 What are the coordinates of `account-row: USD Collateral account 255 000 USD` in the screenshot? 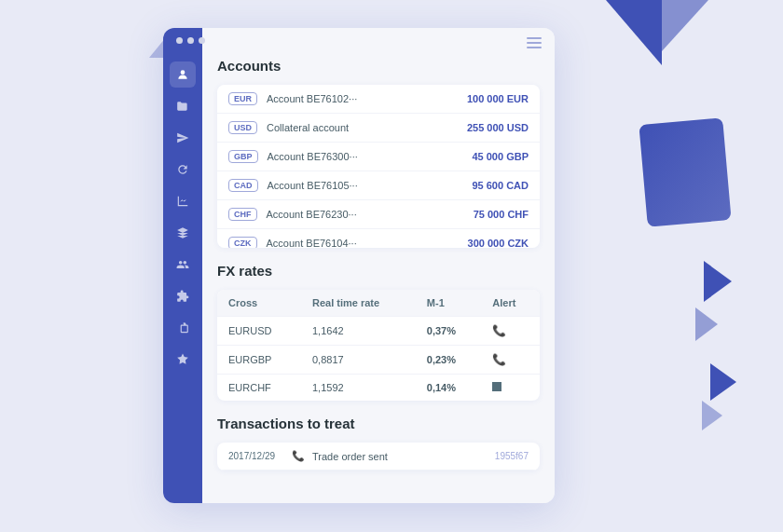 It's located at (378, 129).